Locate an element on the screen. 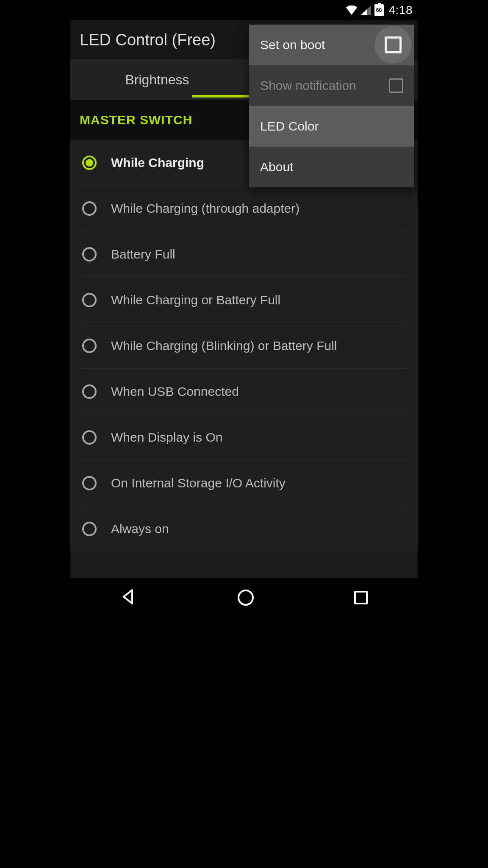  menu-item-set-on-boot: Set on boot is located at coordinates (332, 45).